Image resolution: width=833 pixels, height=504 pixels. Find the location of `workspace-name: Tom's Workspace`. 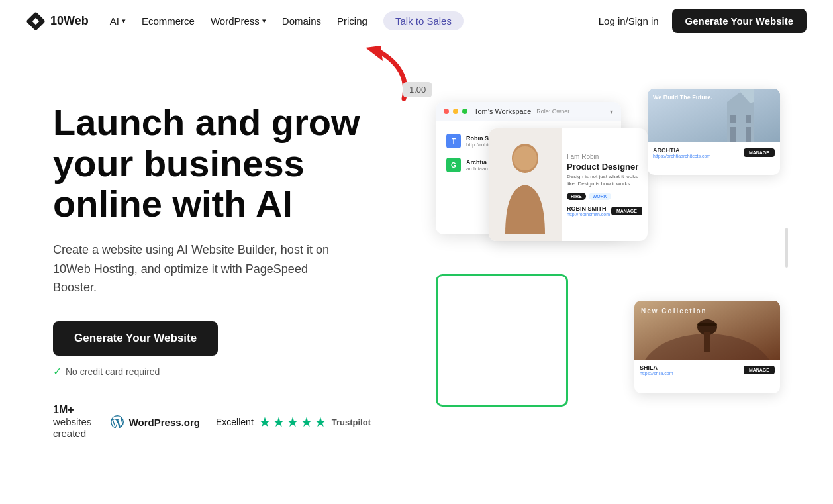

workspace-name: Tom's Workspace is located at coordinates (503, 111).